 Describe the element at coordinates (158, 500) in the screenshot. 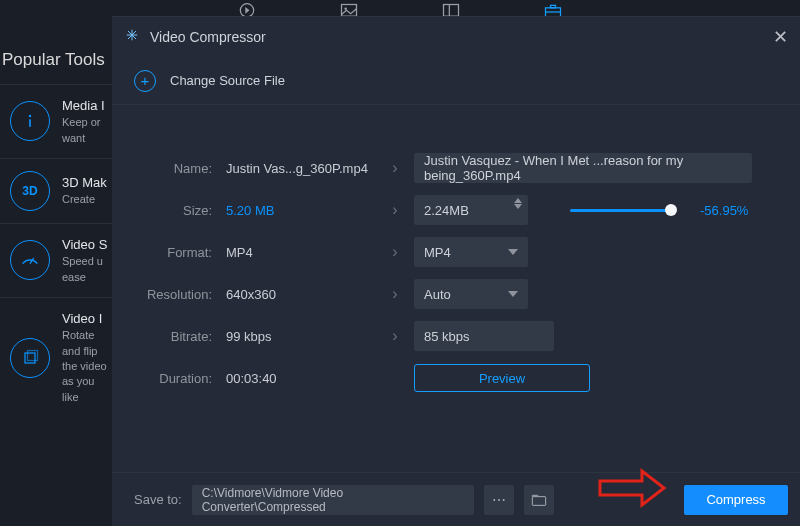

I see `save-to-label: Save to:` at that location.